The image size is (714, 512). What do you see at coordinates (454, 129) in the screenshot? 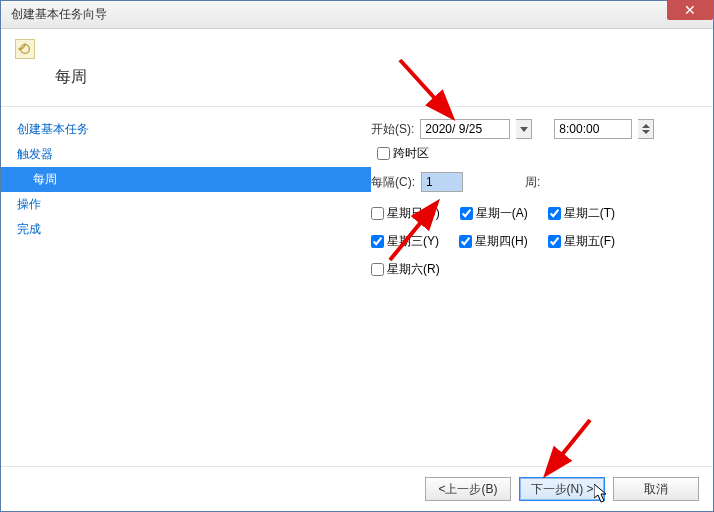
I see `date-value: 2020/ 9/25` at bounding box center [454, 129].